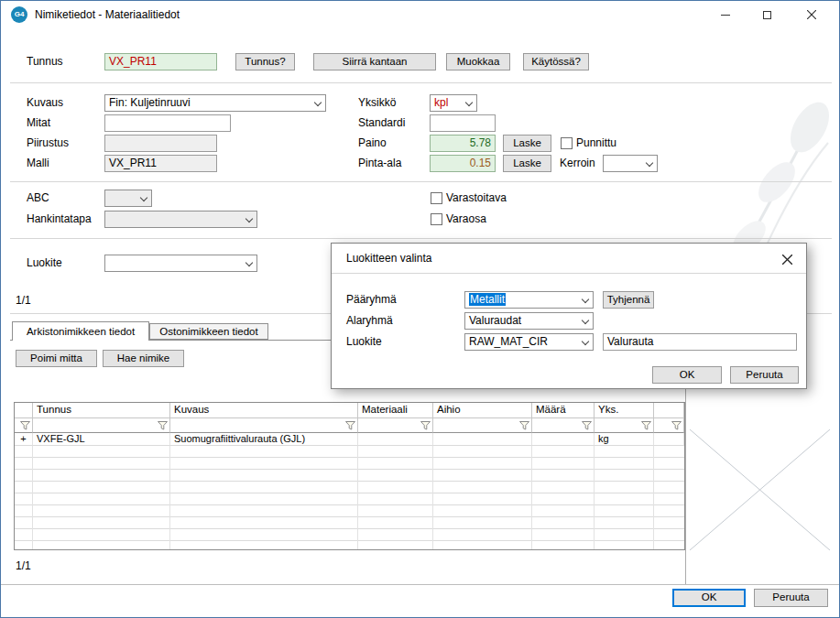  What do you see at coordinates (264, 410) in the screenshot?
I see `column-header-kuvaus: Kuvaus` at bounding box center [264, 410].